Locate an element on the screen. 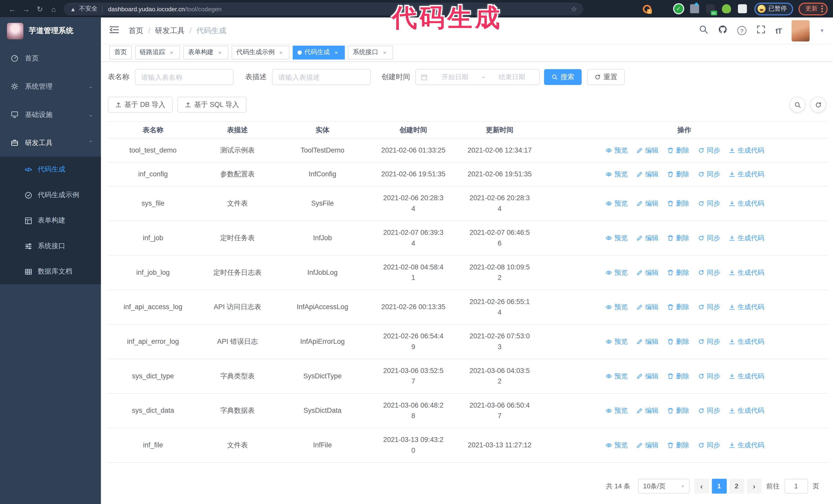  tab-代码生成: 代码生成× is located at coordinates (319, 52).